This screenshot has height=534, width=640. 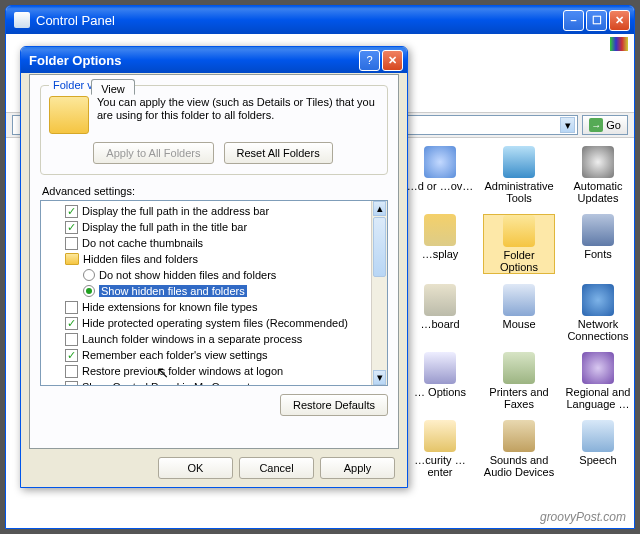 What do you see at coordinates (334, 405) in the screenshot?
I see `restore-defaults-button: Restore Defaults` at bounding box center [334, 405].